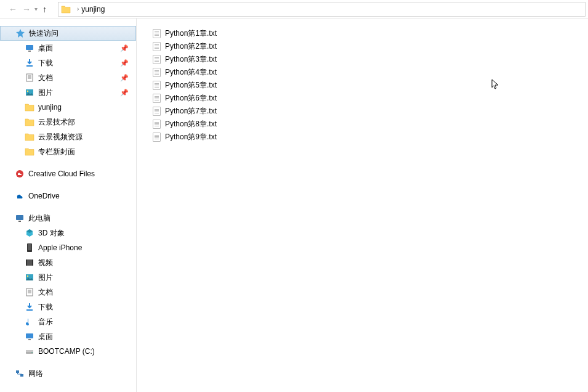 The height and width of the screenshot is (392, 588). What do you see at coordinates (362, 59) in the screenshot?
I see `file-item: Python第3章.txt` at bounding box center [362, 59].